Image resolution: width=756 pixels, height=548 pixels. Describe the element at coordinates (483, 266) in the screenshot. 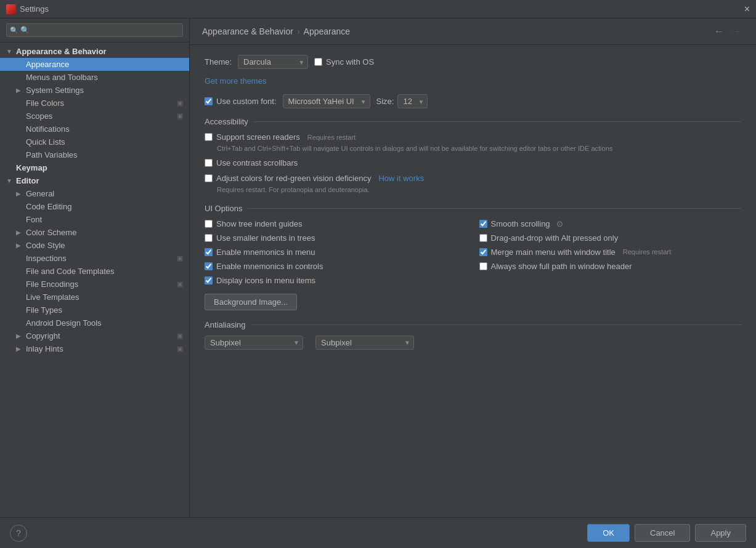

I see `always-full-path-checkbox` at that location.